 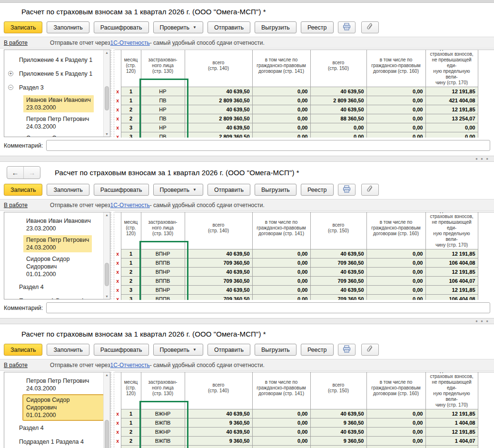 What do you see at coordinates (54, 428) in the screenshot?
I see `sidebar-item-section: Раздел 4` at bounding box center [54, 428].